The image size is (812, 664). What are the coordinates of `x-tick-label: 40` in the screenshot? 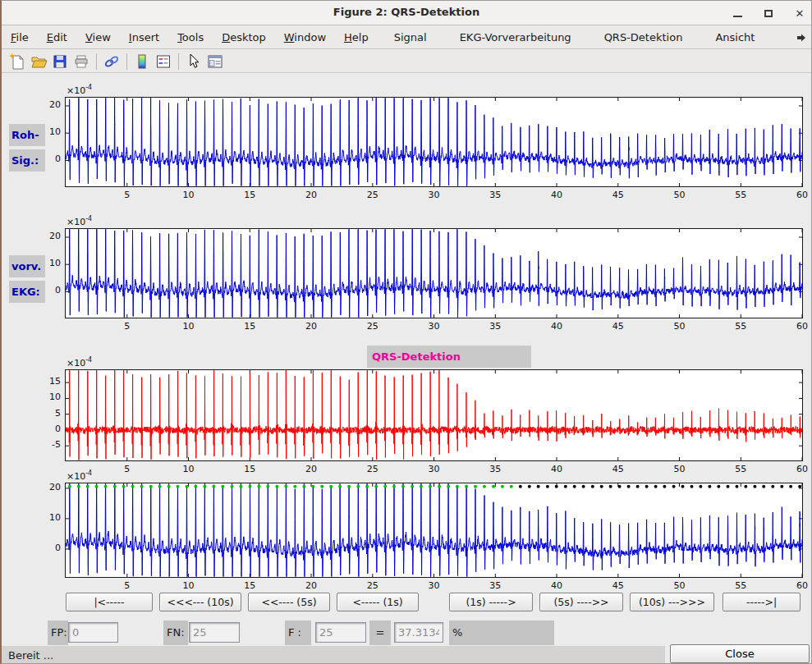 It's located at (557, 195).